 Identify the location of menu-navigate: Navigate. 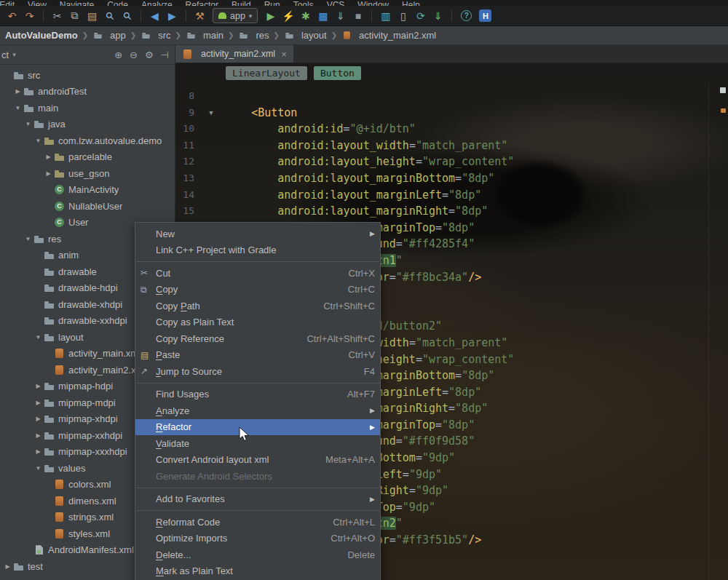
(77, 3).